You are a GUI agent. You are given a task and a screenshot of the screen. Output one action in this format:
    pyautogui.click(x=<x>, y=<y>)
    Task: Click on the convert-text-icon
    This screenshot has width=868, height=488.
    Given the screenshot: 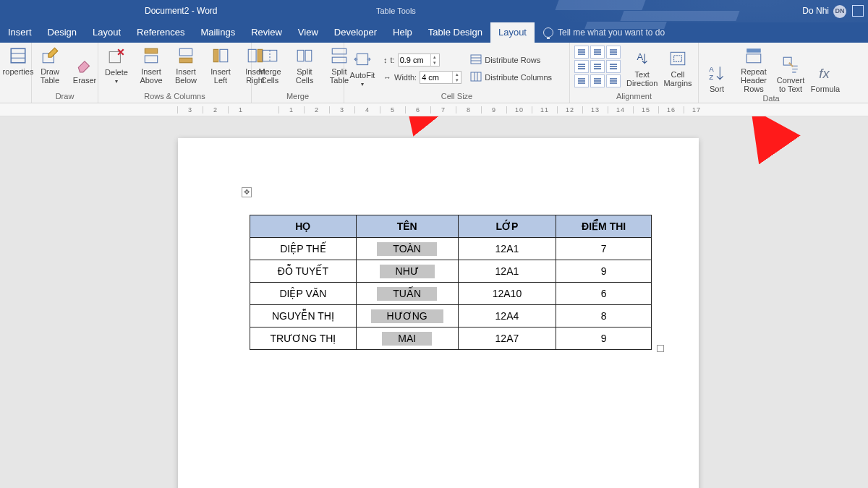 What is the action you would take?
    pyautogui.click(x=791, y=64)
    